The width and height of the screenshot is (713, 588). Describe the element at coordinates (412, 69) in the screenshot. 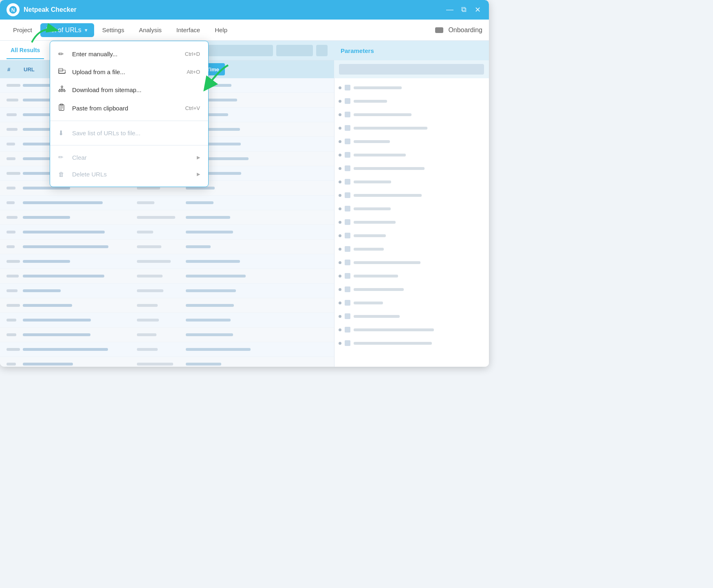

I see `right-search-input` at that location.